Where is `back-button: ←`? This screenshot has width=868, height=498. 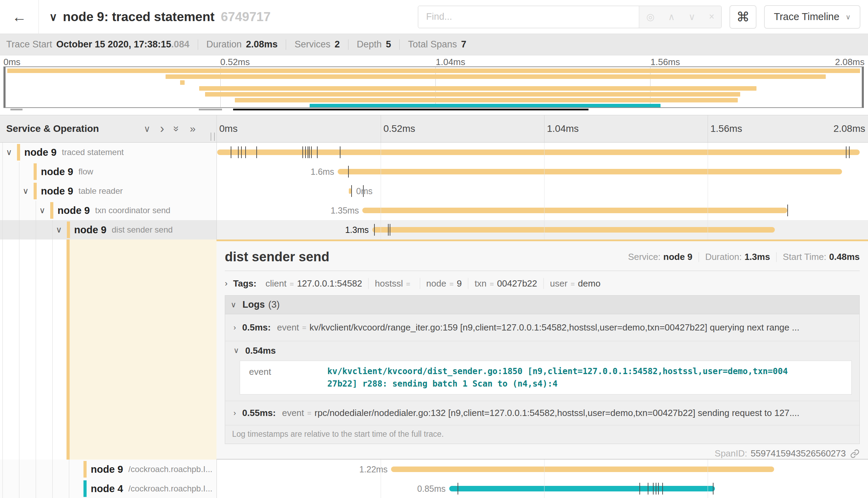
back-button: ← is located at coordinates (19, 17).